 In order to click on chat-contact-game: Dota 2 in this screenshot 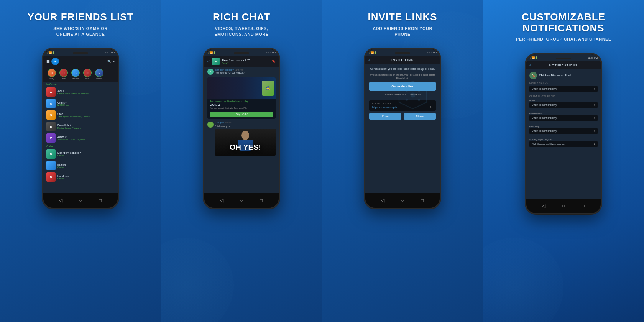, I will do `click(246, 63)`.